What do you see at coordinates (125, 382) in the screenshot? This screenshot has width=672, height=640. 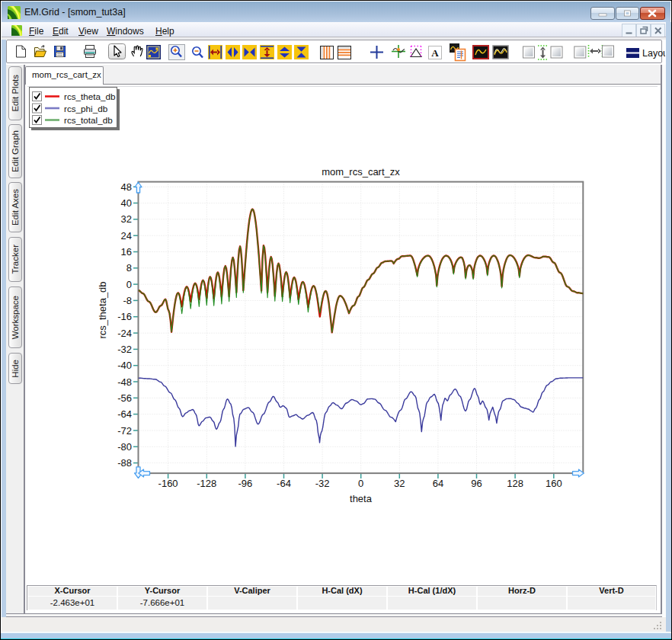 I see `svg-text: -48` at bounding box center [125, 382].